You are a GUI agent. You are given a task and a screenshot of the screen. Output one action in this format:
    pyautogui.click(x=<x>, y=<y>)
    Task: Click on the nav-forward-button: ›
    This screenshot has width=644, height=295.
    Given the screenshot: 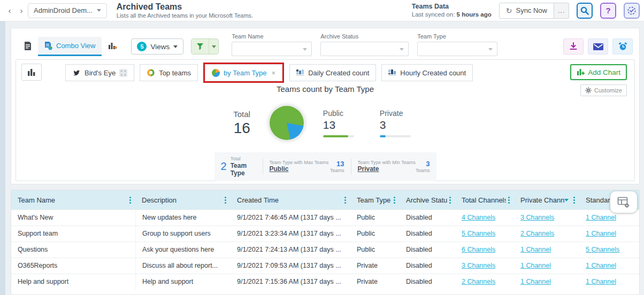 What is the action you would take?
    pyautogui.click(x=21, y=11)
    